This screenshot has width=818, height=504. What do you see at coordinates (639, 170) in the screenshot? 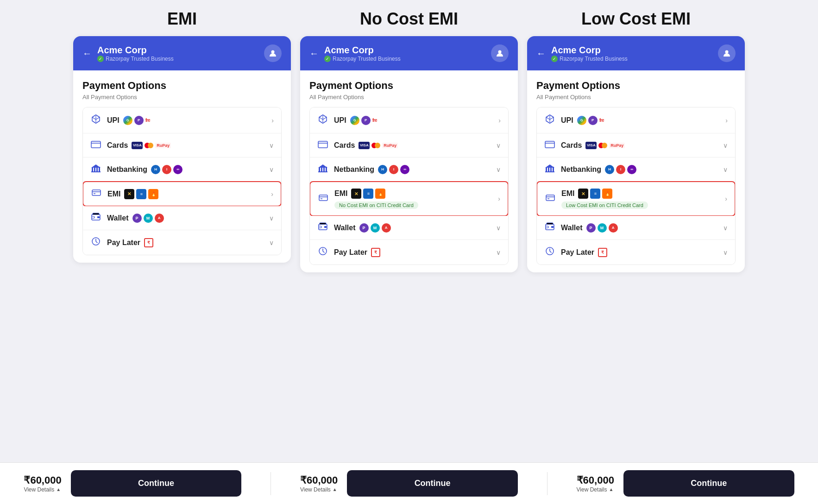
I see `netbanking-label-group: Netbanking H I ∞` at bounding box center [639, 170].